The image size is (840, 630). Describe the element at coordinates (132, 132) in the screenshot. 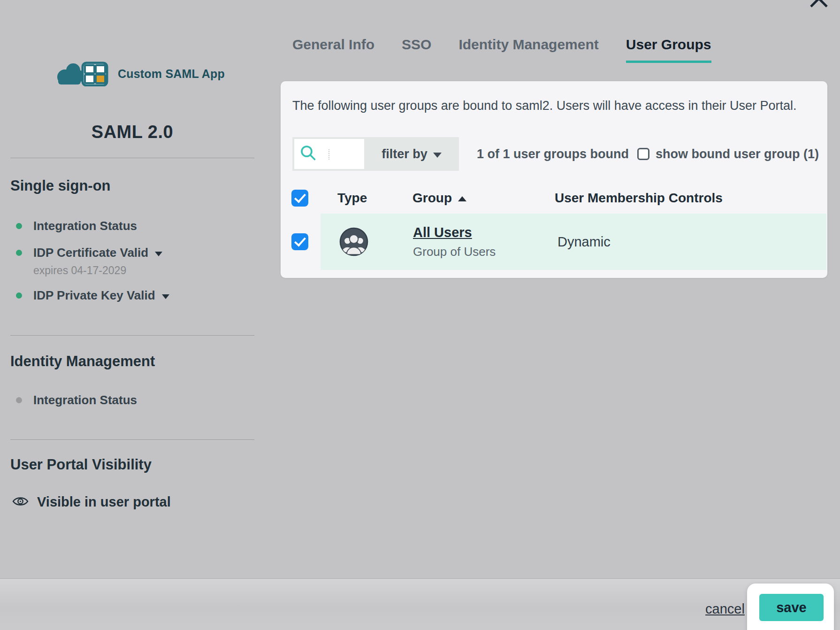

I see `protocol-title: SAML 2.0` at that location.